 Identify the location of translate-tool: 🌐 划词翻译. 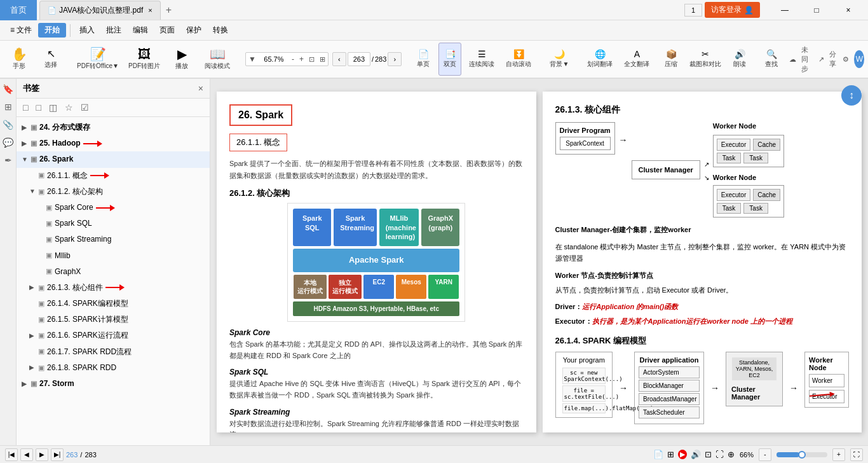
(600, 59).